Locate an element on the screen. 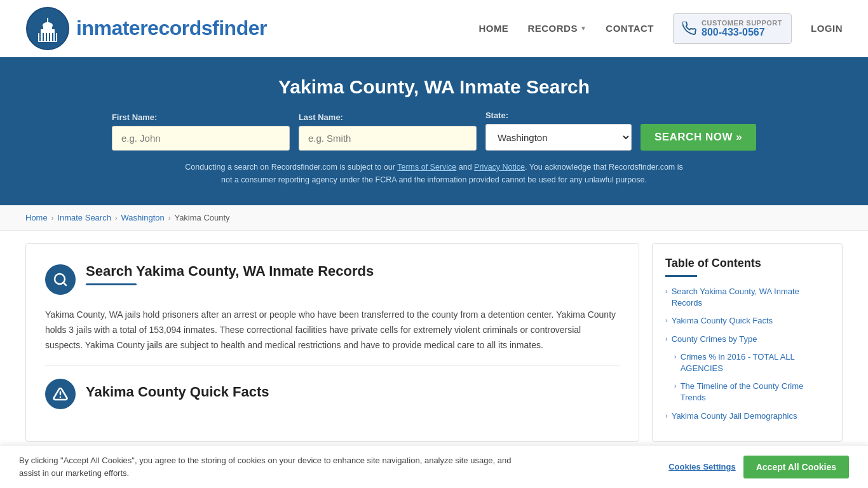 This screenshot has width=868, height=488. last-name-input is located at coordinates (388, 139).